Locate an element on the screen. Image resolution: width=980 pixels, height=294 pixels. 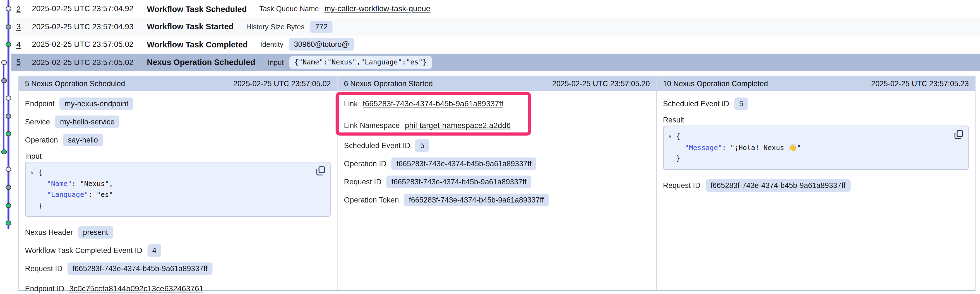
panel-title: 6 Nexus Operation Started is located at coordinates (388, 83).